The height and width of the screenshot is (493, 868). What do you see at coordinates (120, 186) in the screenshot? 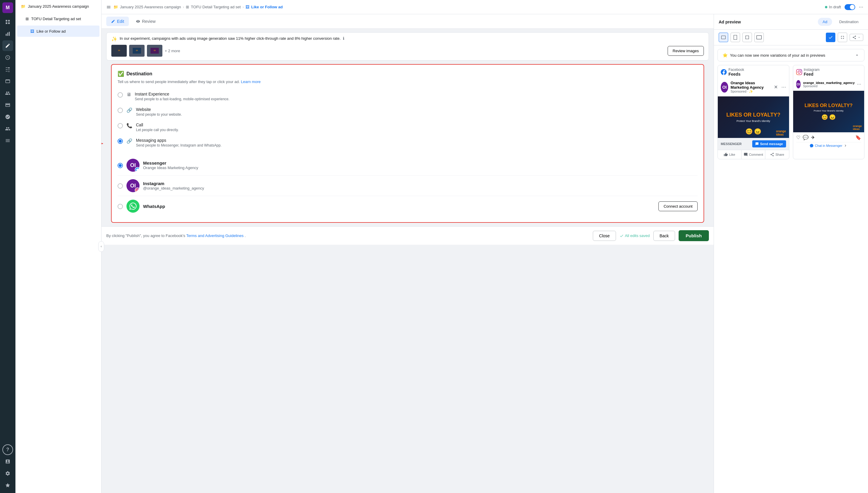
I see `instagram-radio` at bounding box center [120, 186].